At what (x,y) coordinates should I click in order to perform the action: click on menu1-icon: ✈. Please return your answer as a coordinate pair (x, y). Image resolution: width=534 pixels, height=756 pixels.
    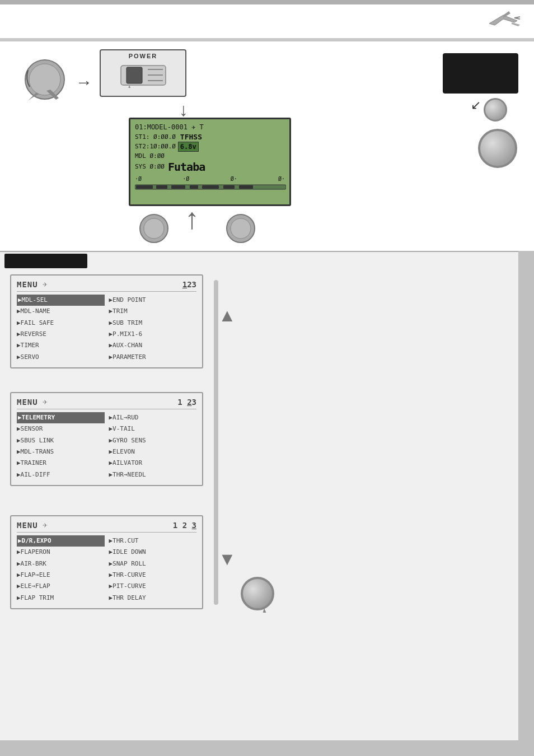
    Looking at the image, I should click on (45, 284).